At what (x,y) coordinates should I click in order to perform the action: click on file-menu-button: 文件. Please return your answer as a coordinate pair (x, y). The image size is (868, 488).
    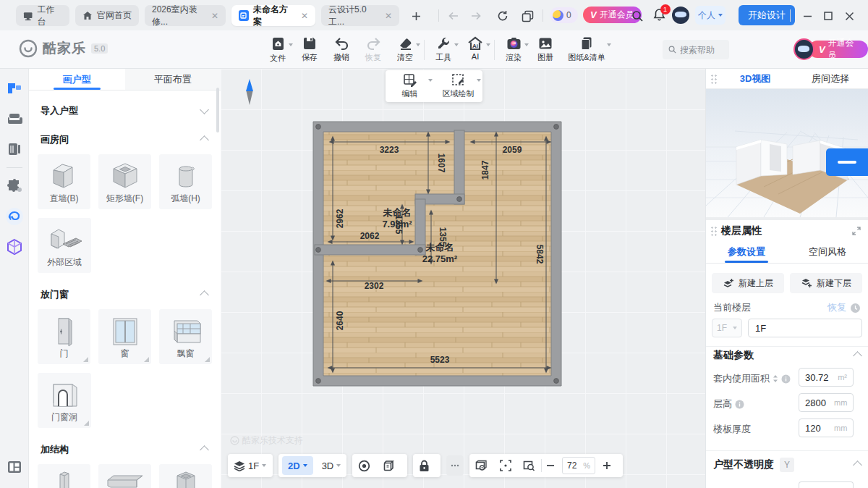
    Looking at the image, I should click on (278, 49).